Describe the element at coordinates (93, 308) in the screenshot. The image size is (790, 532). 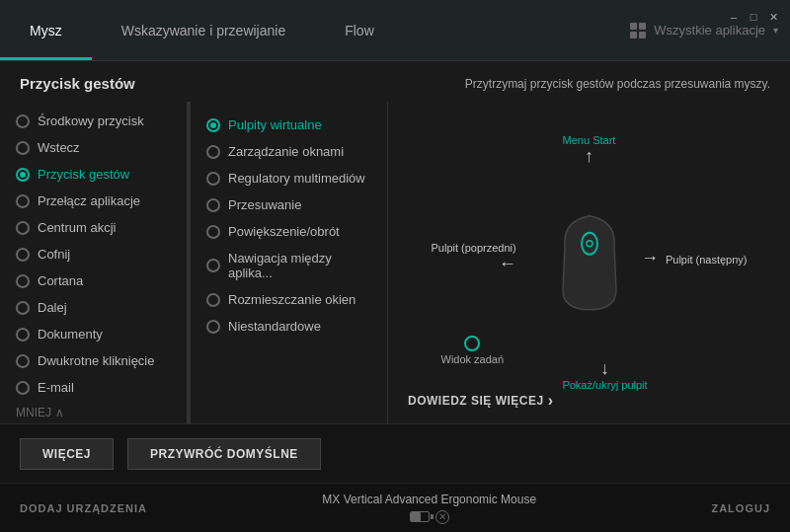
I see `list-item-dalej: Dalej` at that location.